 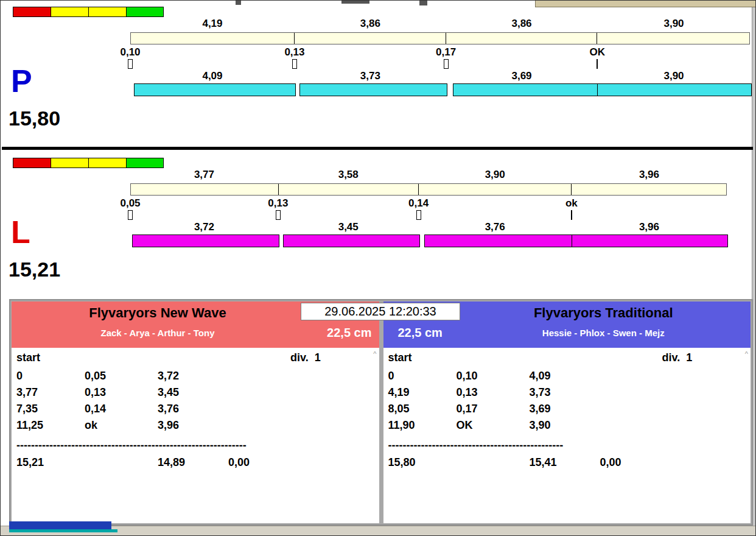 What do you see at coordinates (95, 409) in the screenshot?
I see `row-change-time: 0,14` at bounding box center [95, 409].